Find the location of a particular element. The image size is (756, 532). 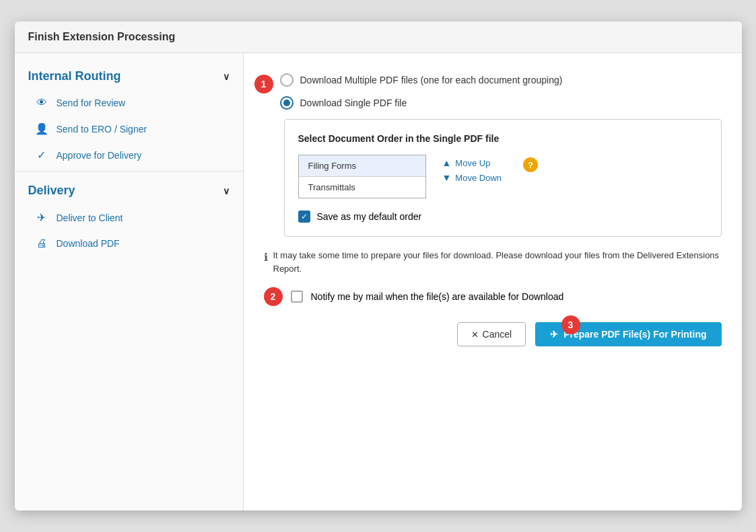

step-1-badge: 1 is located at coordinates (264, 84).